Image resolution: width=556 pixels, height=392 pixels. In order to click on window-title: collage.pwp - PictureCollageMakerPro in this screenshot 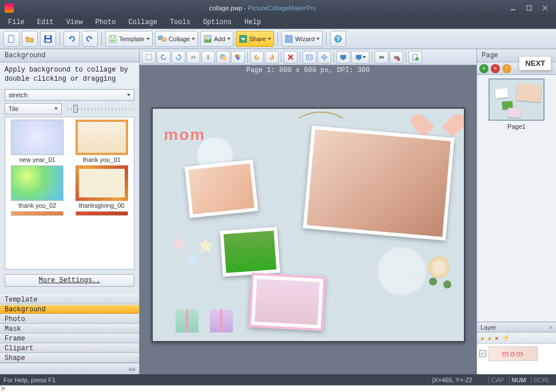, I will do `click(263, 8)`.